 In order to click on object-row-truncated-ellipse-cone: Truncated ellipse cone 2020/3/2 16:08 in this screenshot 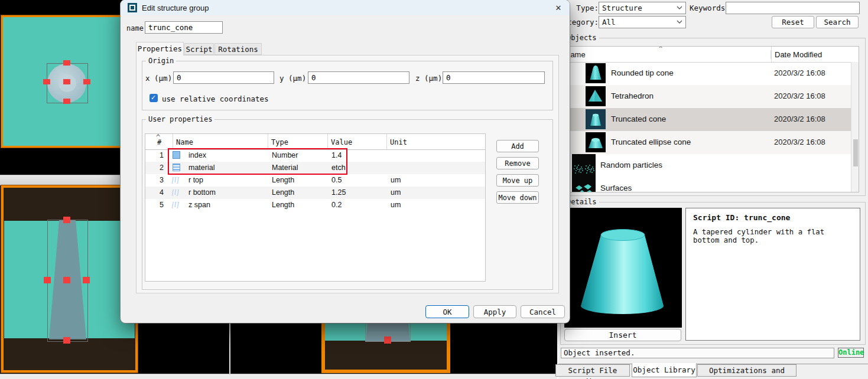, I will do `click(707, 143)`.